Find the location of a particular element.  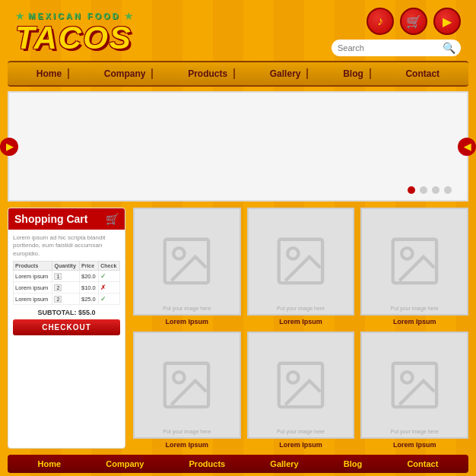

cart-icon: 🛒 is located at coordinates (414, 21).